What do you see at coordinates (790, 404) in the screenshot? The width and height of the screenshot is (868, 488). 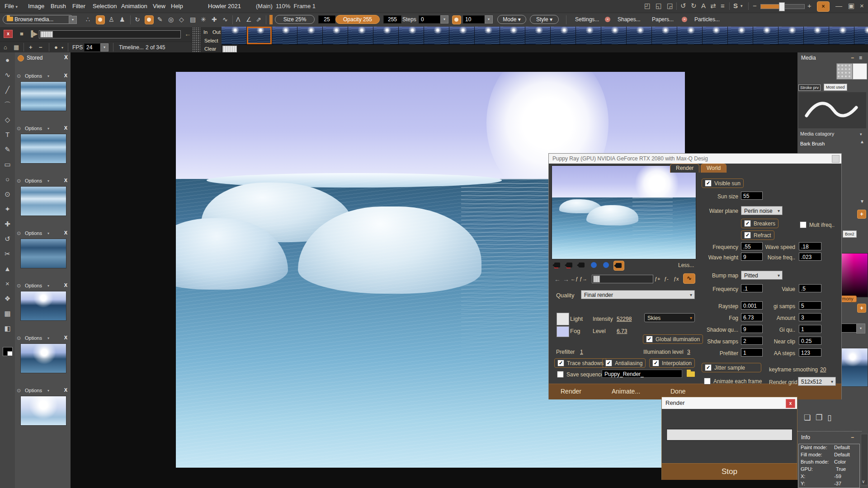 I see `dialog-close-button: x` at bounding box center [790, 404].